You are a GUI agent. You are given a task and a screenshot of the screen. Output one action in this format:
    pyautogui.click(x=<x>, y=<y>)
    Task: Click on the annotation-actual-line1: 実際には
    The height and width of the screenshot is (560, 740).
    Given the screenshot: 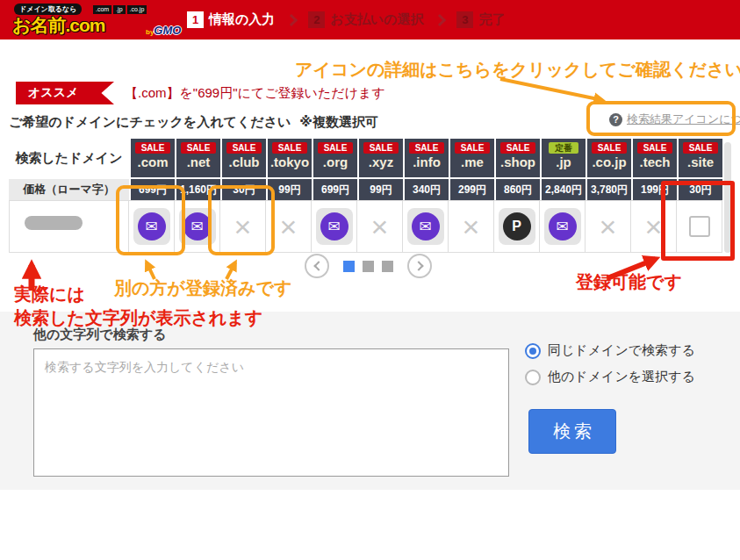 What is the action you would take?
    pyautogui.click(x=49, y=295)
    